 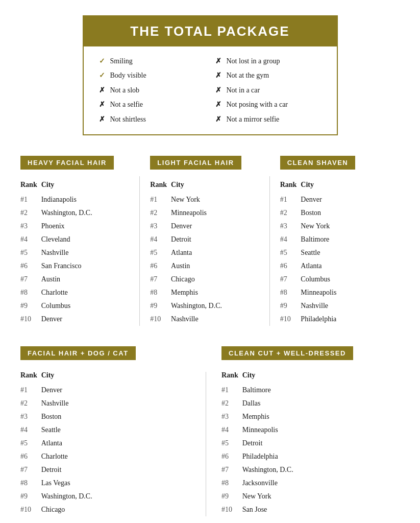 What do you see at coordinates (152, 105) in the screenshot?
I see `checklist-item: ✗Not a selfie` at bounding box center [152, 105].